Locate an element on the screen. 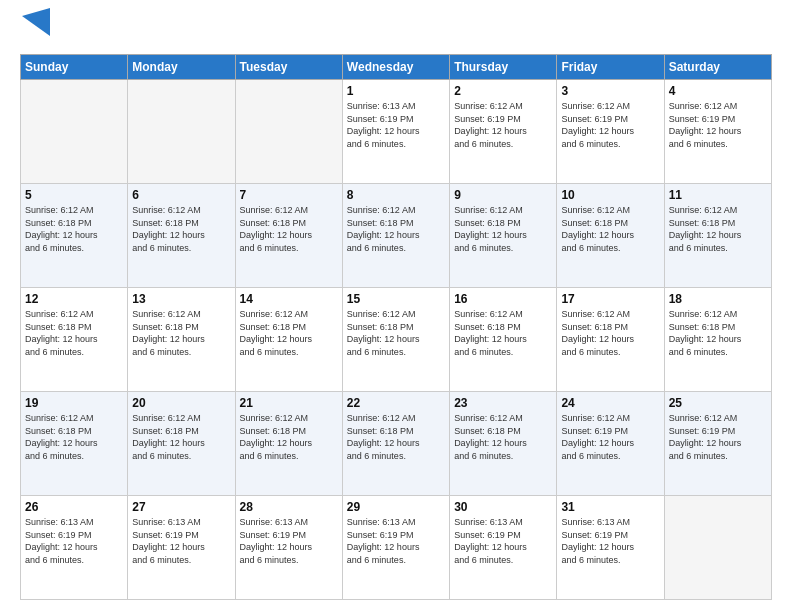 This screenshot has width=792, height=612. calendar-cell: 18Sunrise: 6:12 AM Sunset: 6:18 PM Dayli… is located at coordinates (718, 340).